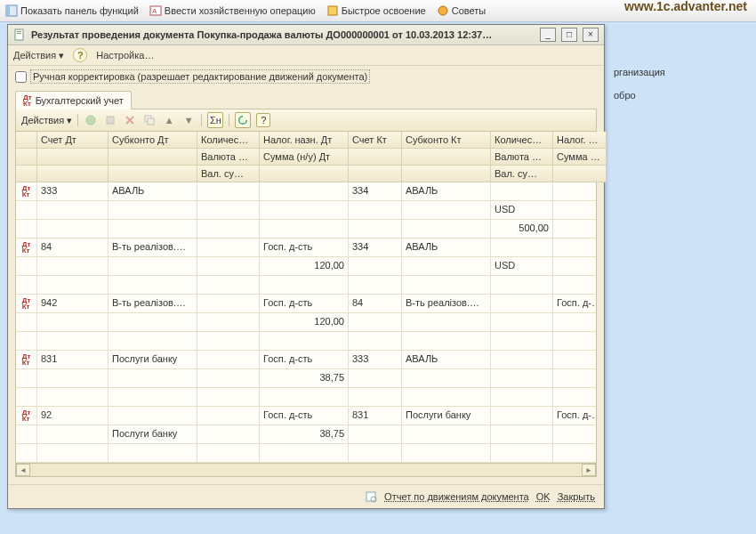 This screenshot has height=534, width=756. I want to click on settings-link: Настройка…, so click(125, 55).